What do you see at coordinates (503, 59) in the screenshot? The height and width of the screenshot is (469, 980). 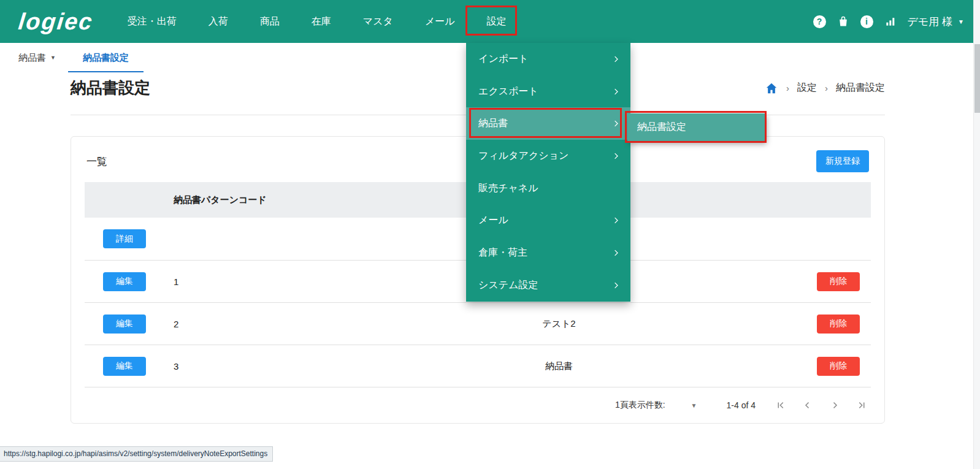 I see `menu-item-label: インポート` at bounding box center [503, 59].